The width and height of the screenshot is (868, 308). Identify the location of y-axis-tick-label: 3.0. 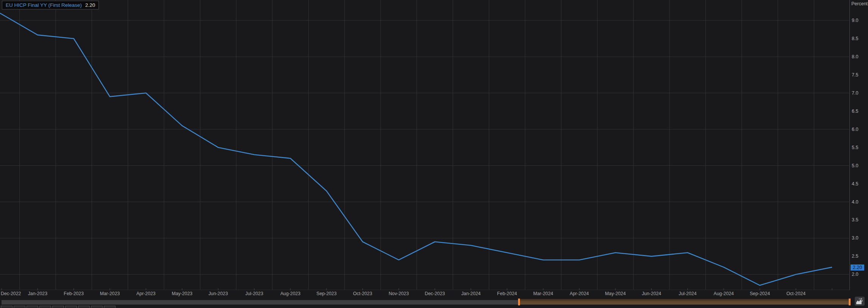
(855, 238).